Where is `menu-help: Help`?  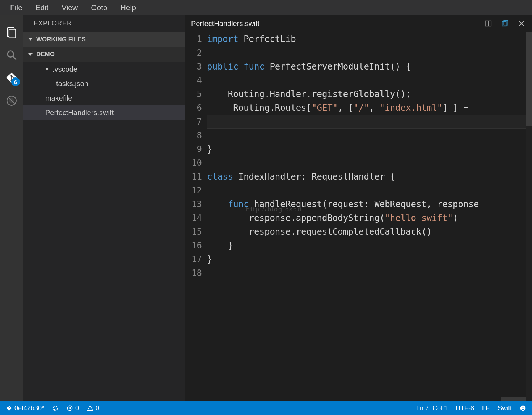 menu-help: Help is located at coordinates (128, 8).